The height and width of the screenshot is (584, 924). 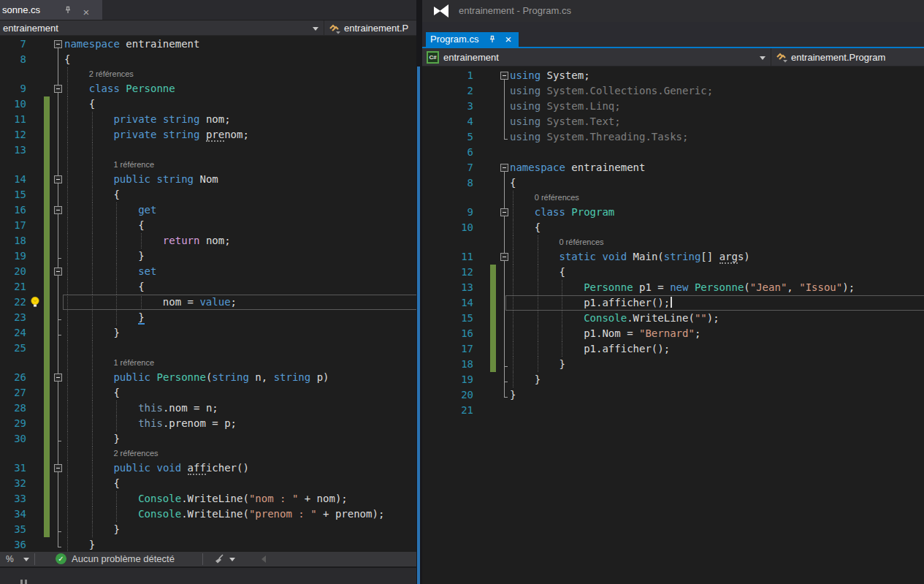 What do you see at coordinates (208, 468) in the screenshot?
I see `code-line: 31 public void afficher()` at bounding box center [208, 468].